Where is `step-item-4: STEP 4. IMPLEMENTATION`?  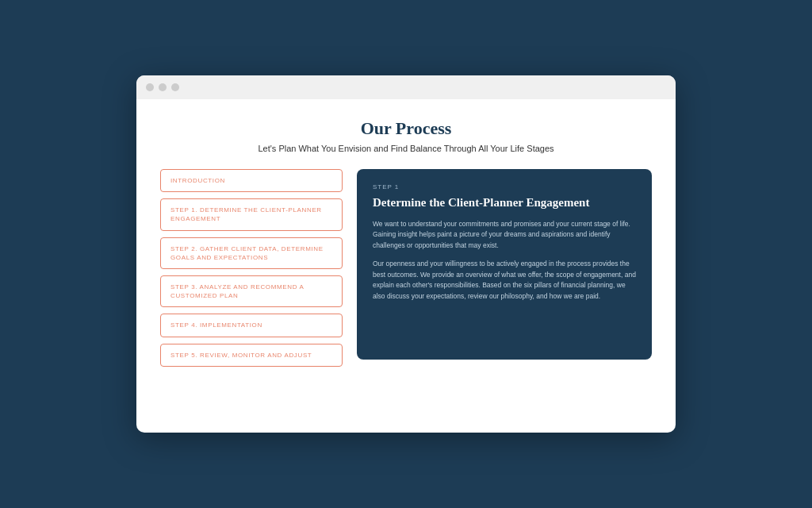
step-item-4: STEP 4. IMPLEMENTATION is located at coordinates (251, 325).